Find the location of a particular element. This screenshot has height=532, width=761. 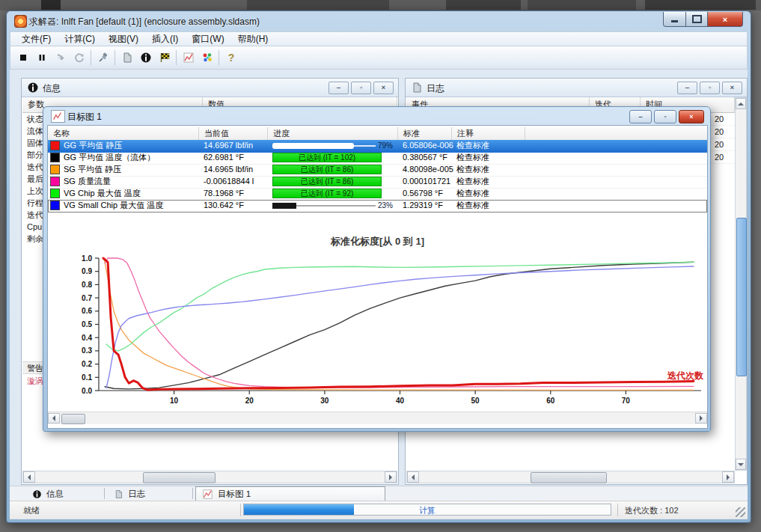

info-button is located at coordinates (145, 58).